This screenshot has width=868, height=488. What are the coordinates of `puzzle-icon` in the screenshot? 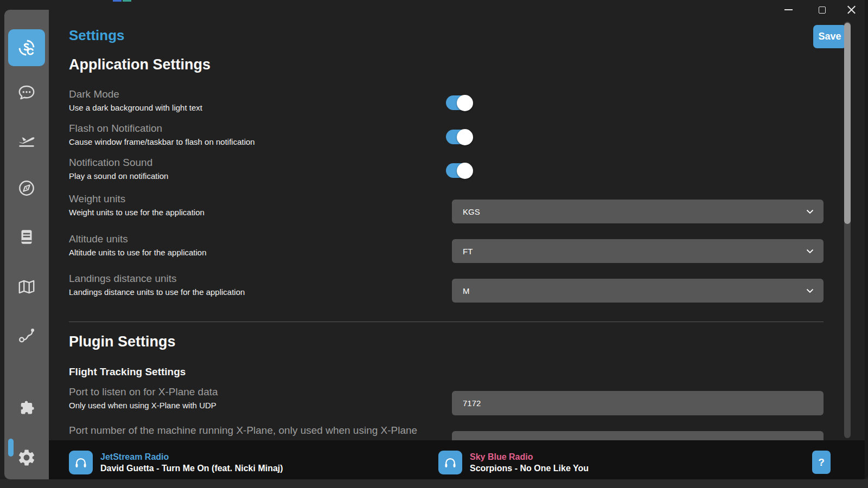 It's located at (27, 408).